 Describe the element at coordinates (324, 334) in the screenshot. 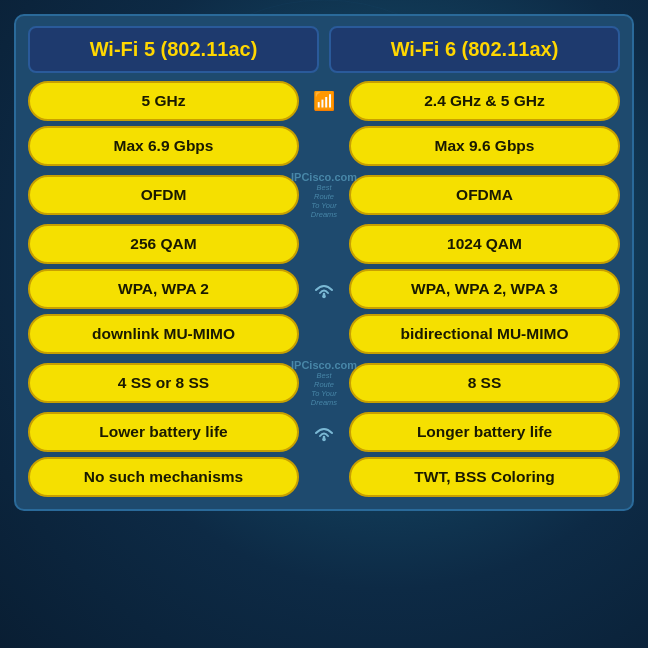

I see `row-mumimo: downlink MU-MIMO bidirectional MU-MIMO` at that location.